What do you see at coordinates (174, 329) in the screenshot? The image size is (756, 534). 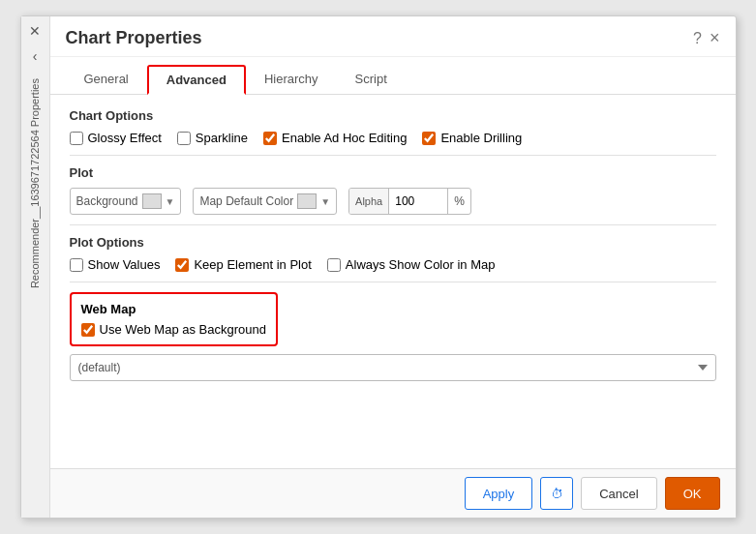 I see `use-web-map-item: Use Web Map as Background` at bounding box center [174, 329].